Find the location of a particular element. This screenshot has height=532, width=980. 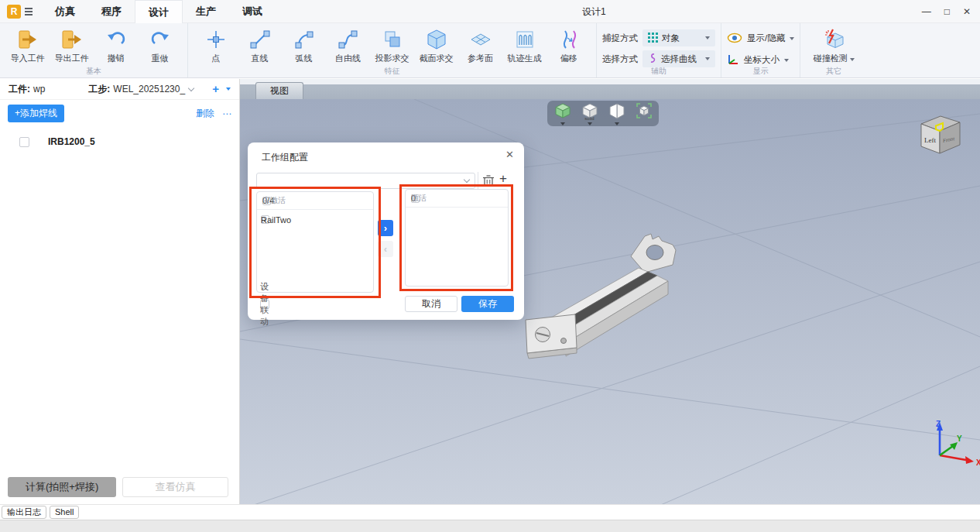

y-axis-label: Y is located at coordinates (960, 438).